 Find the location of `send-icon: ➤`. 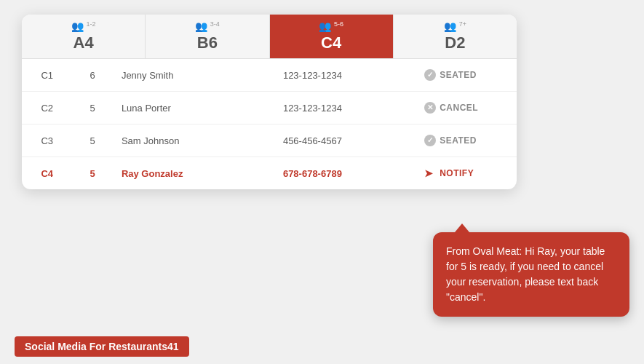

send-icon: ➤ is located at coordinates (430, 173).